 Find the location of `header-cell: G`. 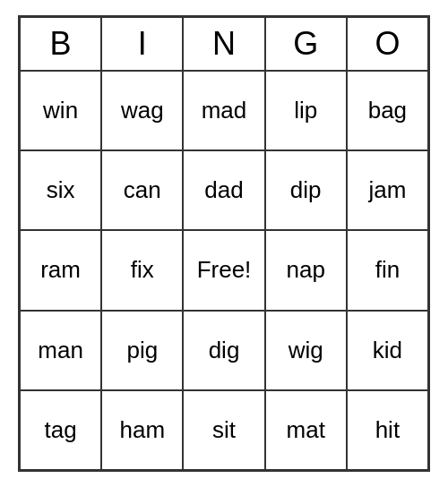

header-cell: G is located at coordinates (306, 44).